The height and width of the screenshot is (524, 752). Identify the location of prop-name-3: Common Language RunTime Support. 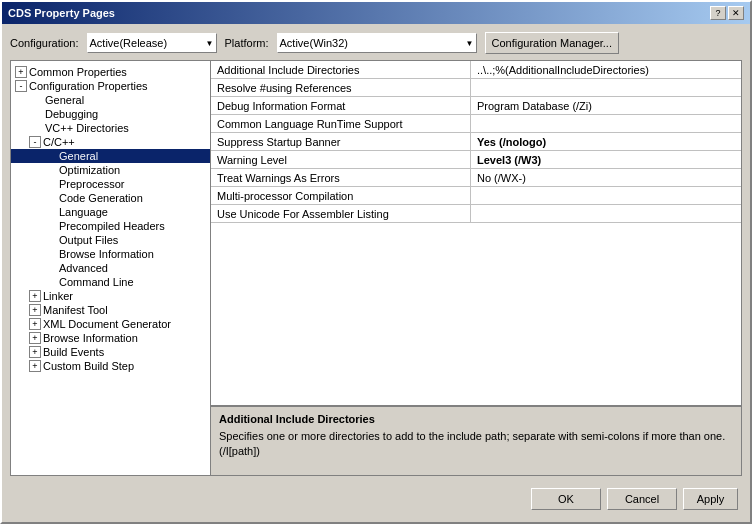
(341, 124).